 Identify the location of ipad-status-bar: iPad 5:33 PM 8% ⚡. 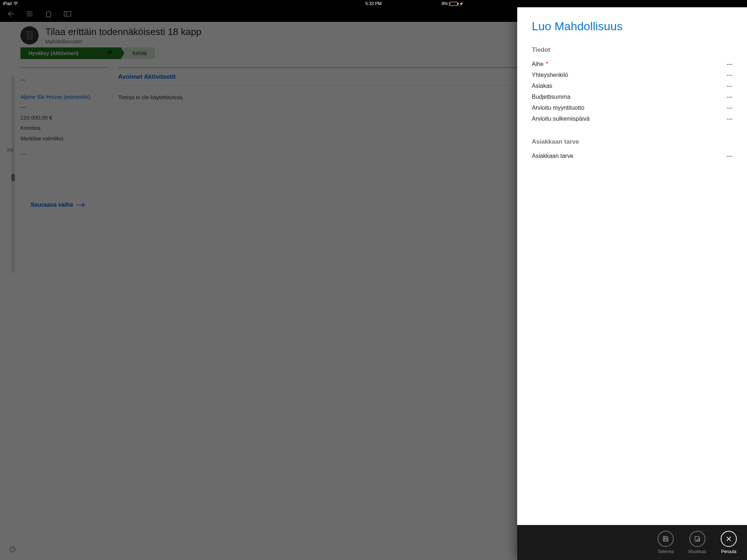
(233, 4).